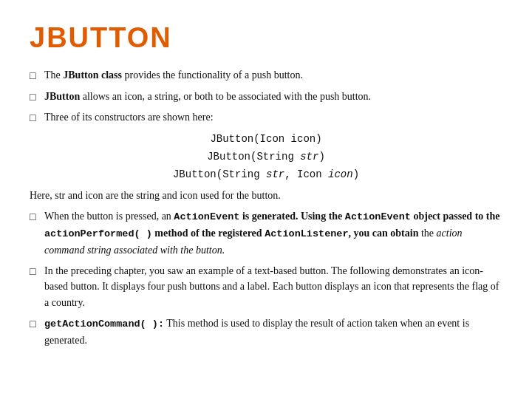 This screenshot has height=399, width=532. Describe the element at coordinates (266, 157) in the screenshot. I see `constructor-code-block: JButton(Icon icon) JButton(String str) J…` at that location.